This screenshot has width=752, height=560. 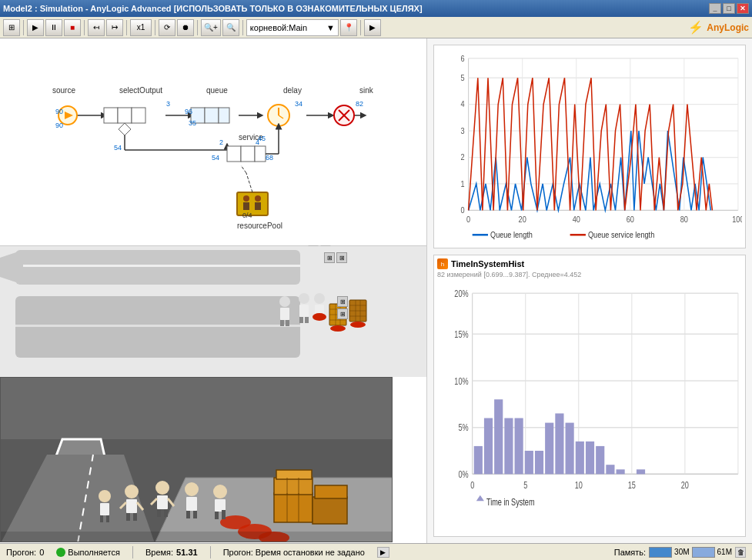 I want to click on svg-text: 0, so click(x=473, y=485).